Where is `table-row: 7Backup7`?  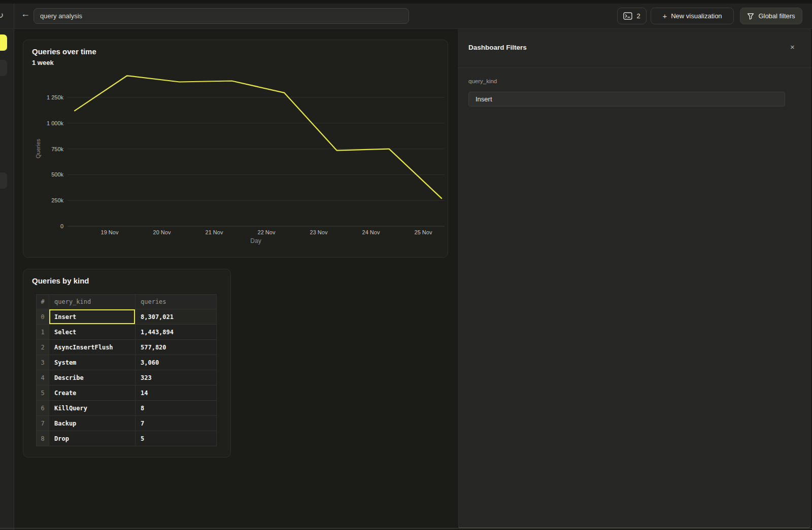 table-row: 7Backup7 is located at coordinates (127, 423).